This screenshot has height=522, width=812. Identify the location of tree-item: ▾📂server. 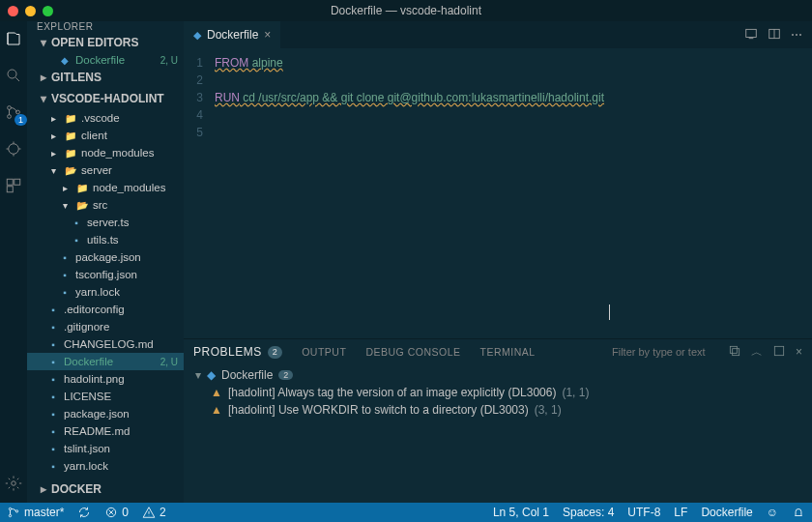
(105, 170).